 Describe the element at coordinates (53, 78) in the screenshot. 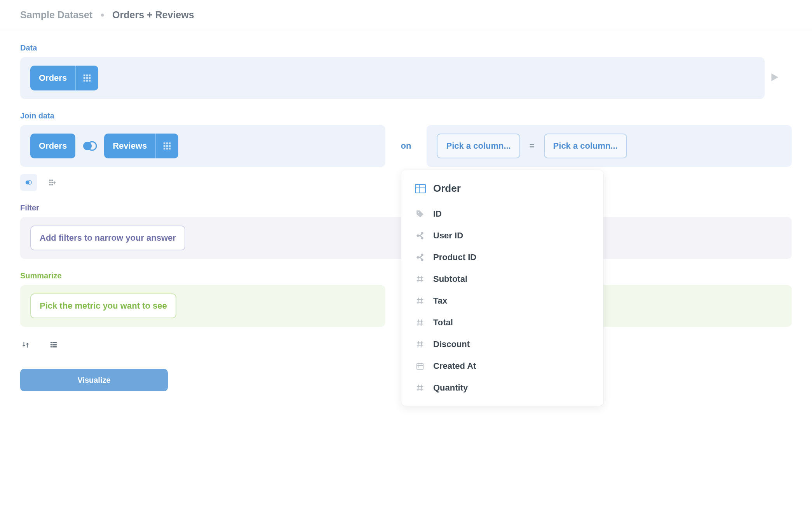

I see `data-table-label: Orders` at that location.